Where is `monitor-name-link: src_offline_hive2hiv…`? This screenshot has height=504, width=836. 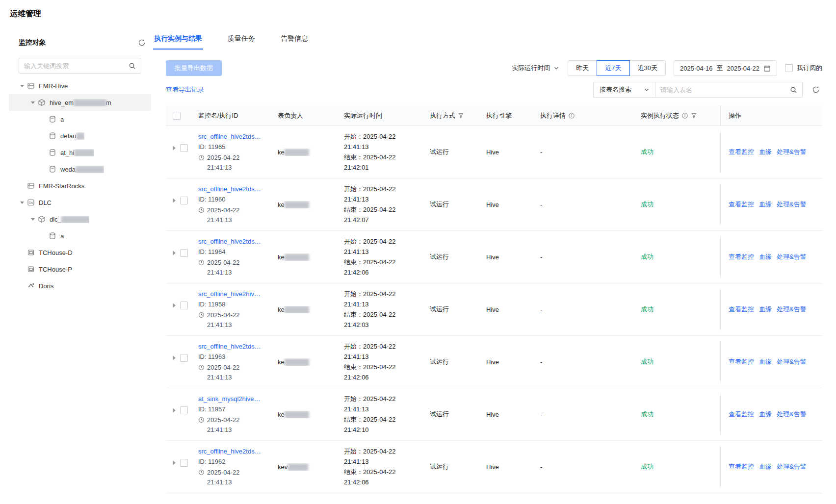
monitor-name-link: src_offline_hive2hiv… is located at coordinates (235, 294).